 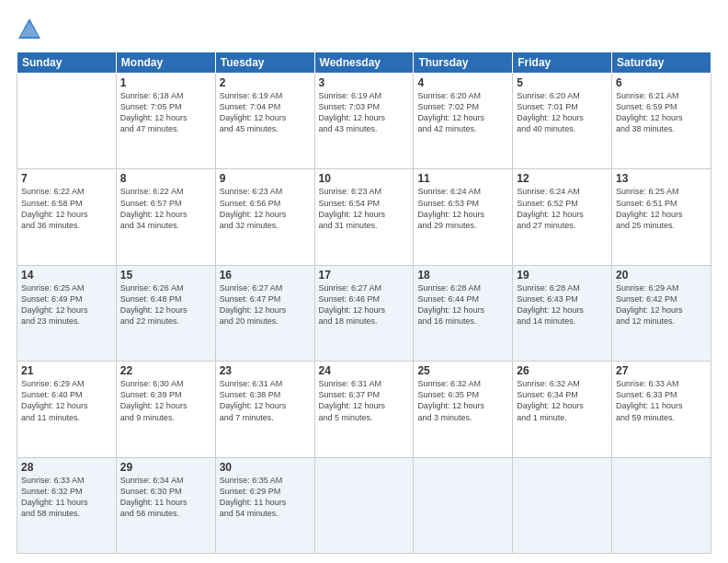 I want to click on calendar-day-1: 1Sunrise: 6:18 AM Sunset: 7:05 PM Daylig…, so click(x=165, y=121).